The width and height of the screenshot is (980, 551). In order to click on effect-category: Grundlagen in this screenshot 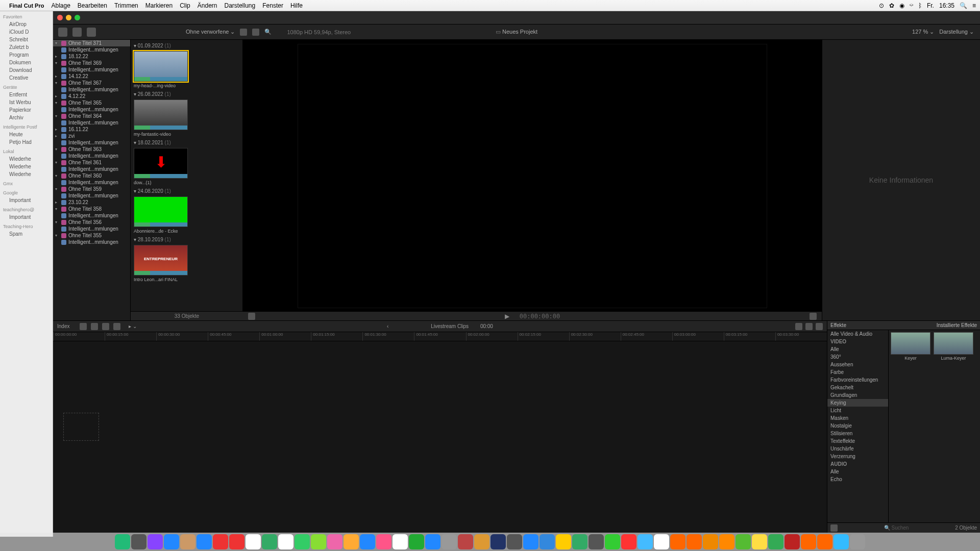, I will do `click(857, 395)`.